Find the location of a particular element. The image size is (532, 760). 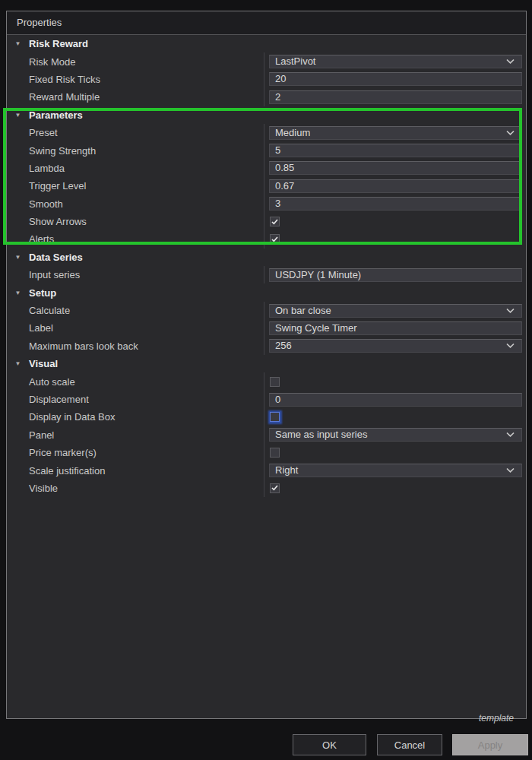

trigger-level-label: Trigger Level is located at coordinates (58, 185).